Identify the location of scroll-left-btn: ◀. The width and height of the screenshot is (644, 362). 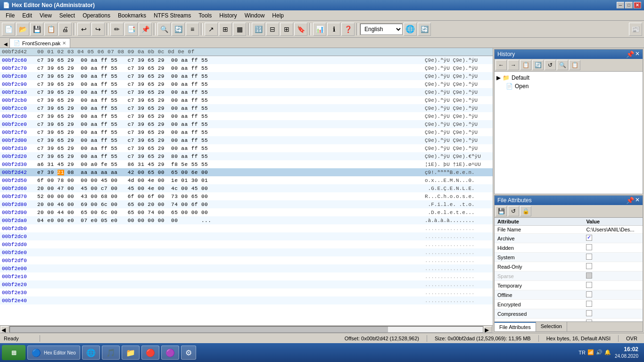
(5, 329).